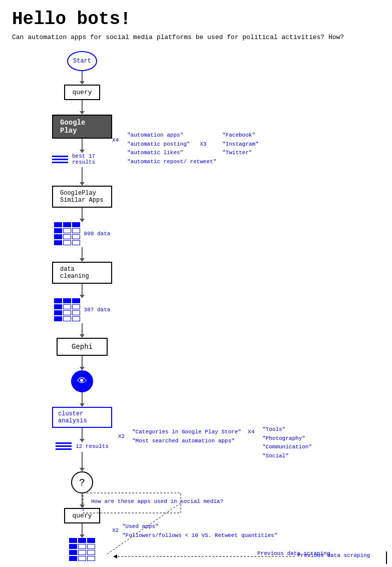 This screenshot has width=392, height=567. What do you see at coordinates (115, 140) in the screenshot?
I see `query-x4-label: X4` at bounding box center [115, 140].